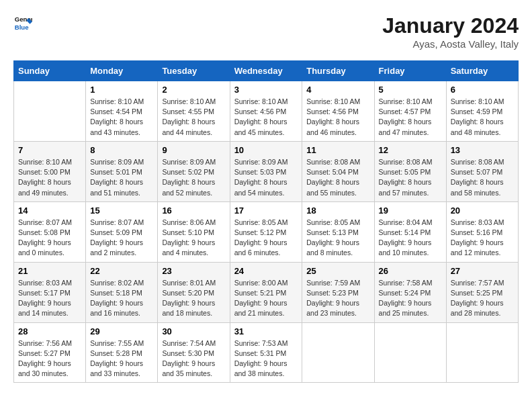 This screenshot has height=411, width=532. What do you see at coordinates (193, 90) in the screenshot?
I see `day-number: 2` at bounding box center [193, 90].